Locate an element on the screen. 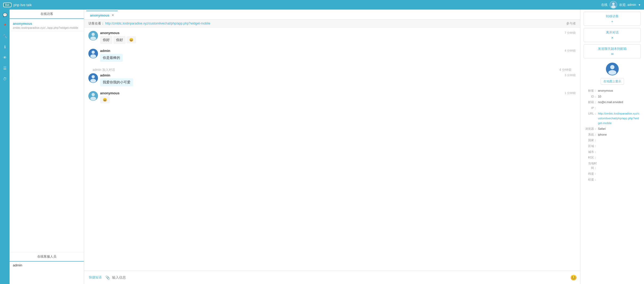 Image resolution: width=644 pixels, height=284 pixels. url-key: URL： is located at coordinates (591, 118).